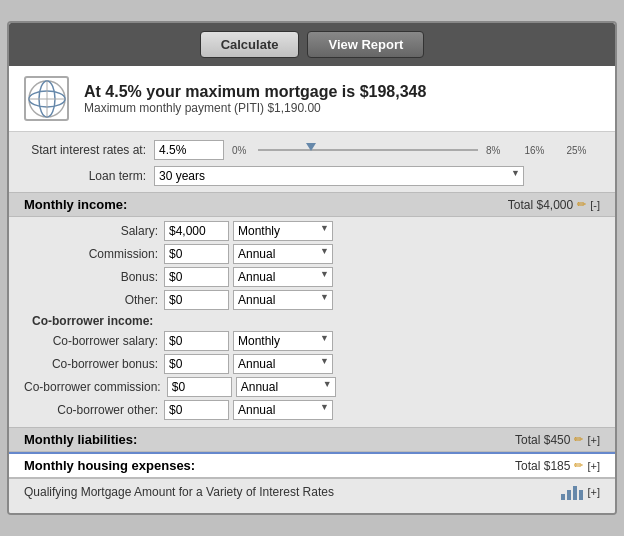 This screenshot has width=624, height=536. I want to click on income-expand-icon: [-], so click(595, 205).